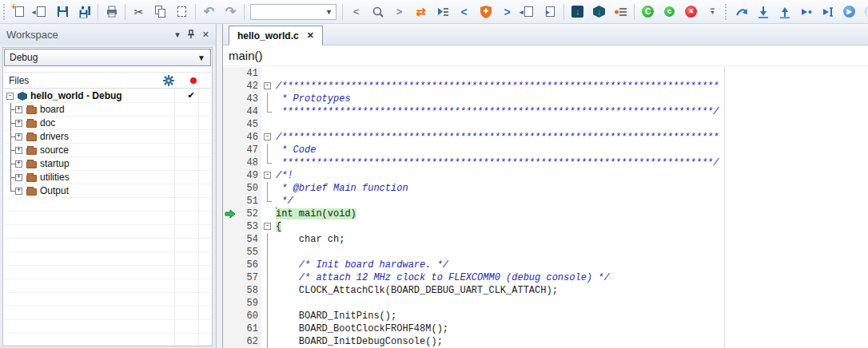  Describe the element at coordinates (620, 12) in the screenshot. I see `make-list-icon` at that location.